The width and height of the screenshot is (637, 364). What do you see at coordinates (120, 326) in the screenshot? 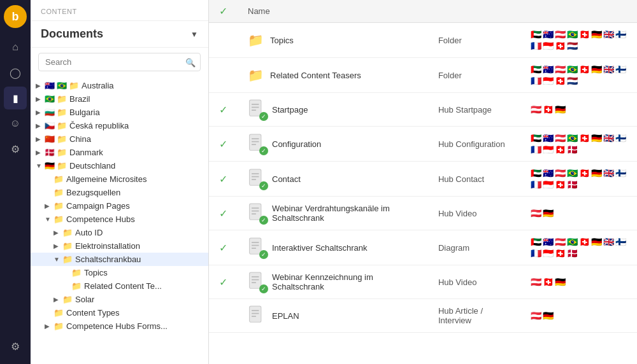
I see `tree-item: ▶📁Competence Hubs Forms...` at bounding box center [120, 326].